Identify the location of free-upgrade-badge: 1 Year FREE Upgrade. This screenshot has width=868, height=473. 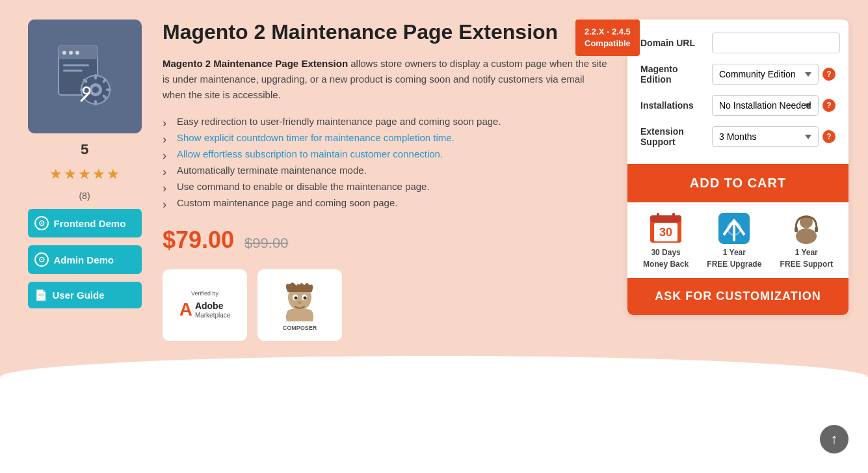
(734, 240).